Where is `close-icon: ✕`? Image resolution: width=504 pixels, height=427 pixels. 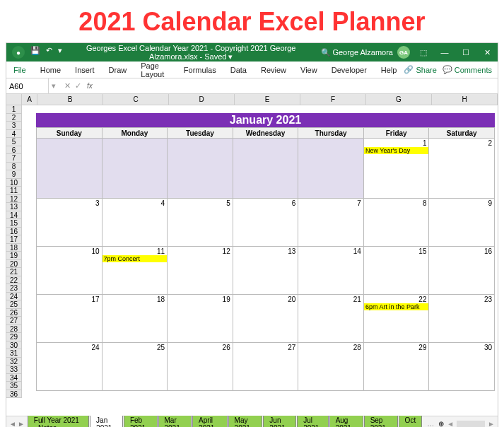
close-icon: ✕ is located at coordinates (487, 52).